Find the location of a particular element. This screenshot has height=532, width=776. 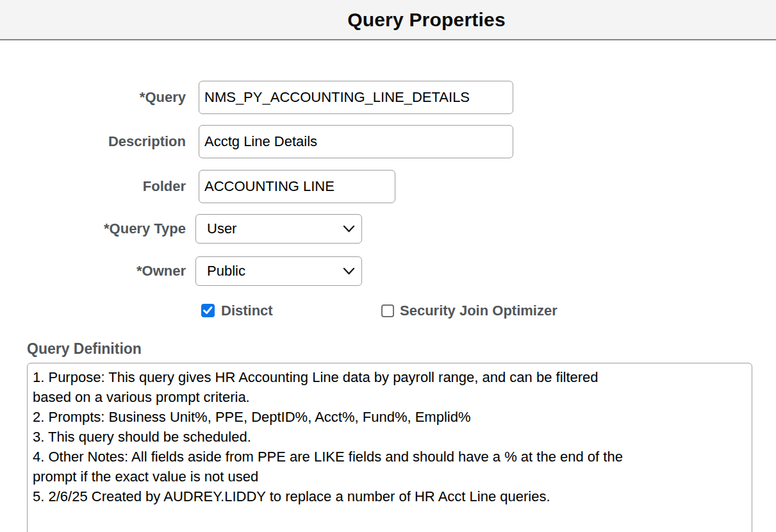

folder-label: Folder is located at coordinates (93, 187).